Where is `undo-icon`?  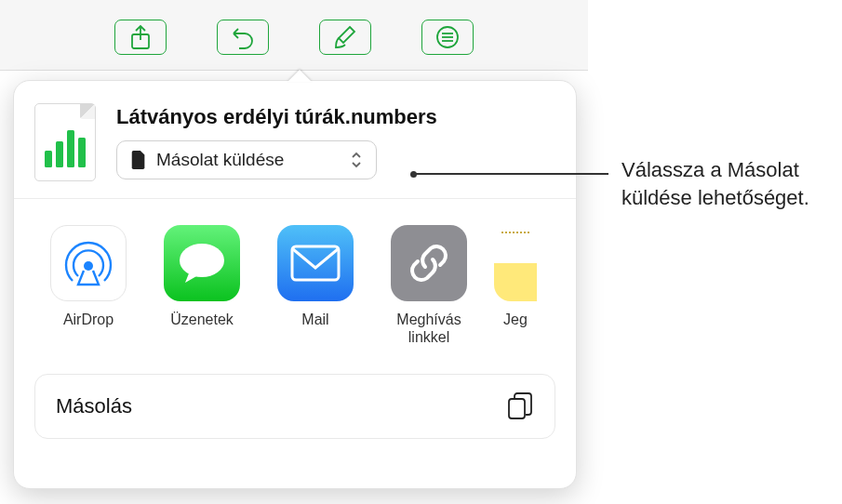 undo-icon is located at coordinates (243, 37).